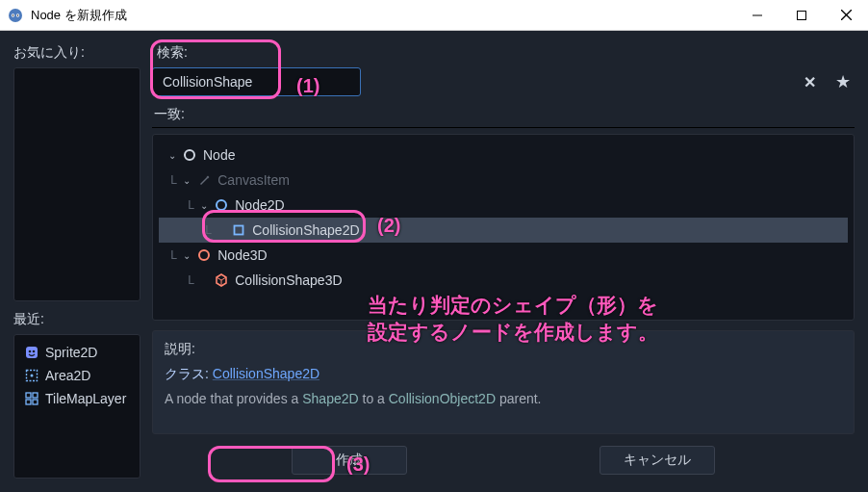 The image size is (868, 492). I want to click on collisionshape2d-icon, so click(239, 230).